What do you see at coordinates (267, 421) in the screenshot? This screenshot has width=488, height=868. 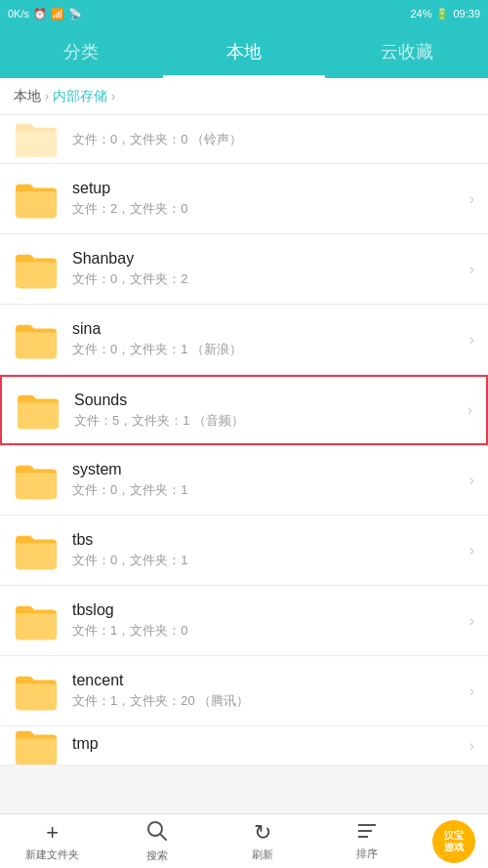 I see `file-meta-sounds: 文件：5，文件夹：1 （音频）` at bounding box center [267, 421].